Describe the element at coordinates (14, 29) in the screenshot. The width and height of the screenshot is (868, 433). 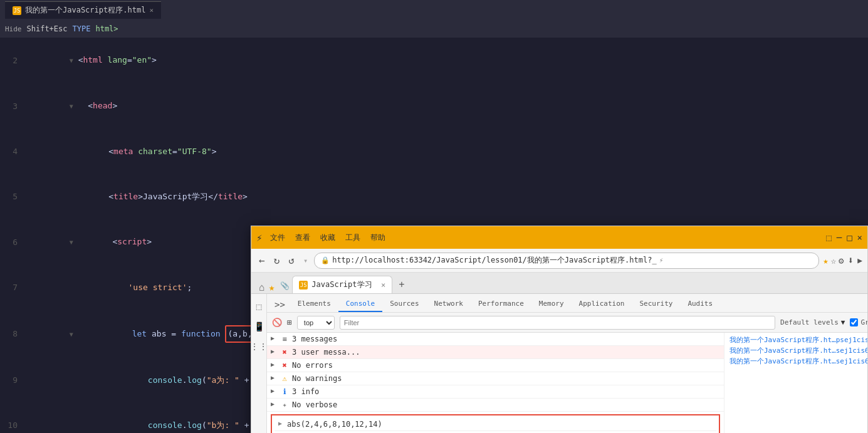
I see `hide-button: Hide` at that location.